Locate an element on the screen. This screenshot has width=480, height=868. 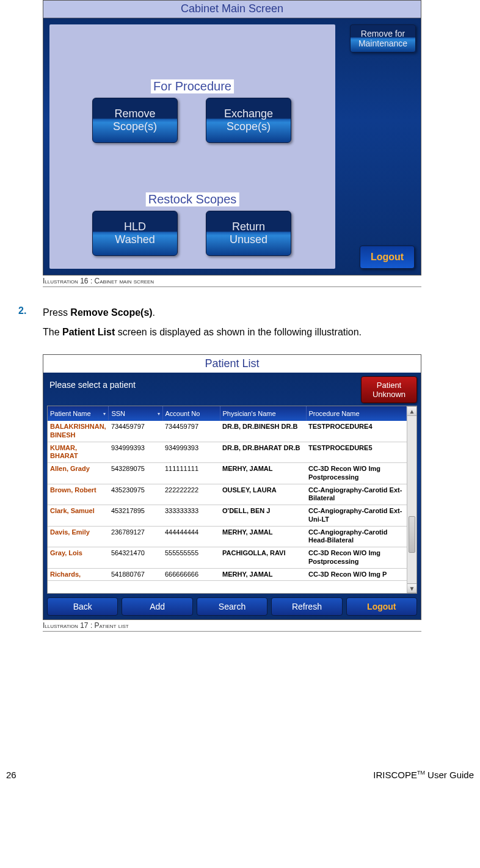
step-2: 2. Press Remove Scope(s). The Patient Li… is located at coordinates (240, 323).